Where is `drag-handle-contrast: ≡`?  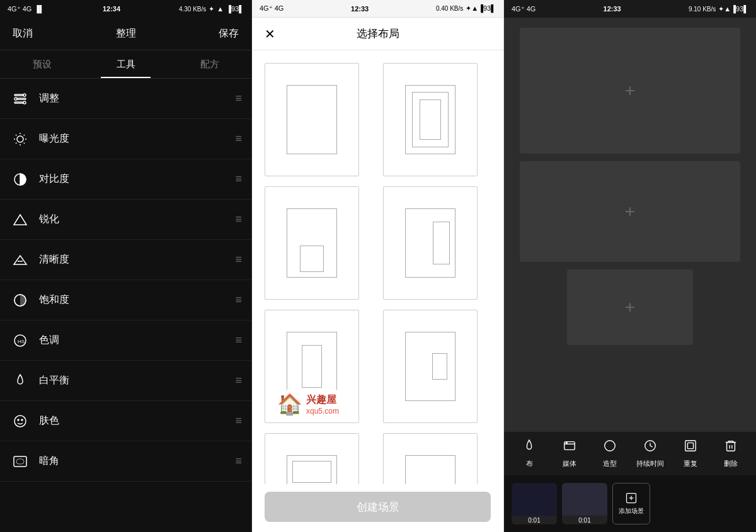
drag-handle-contrast: ≡ is located at coordinates (238, 179).